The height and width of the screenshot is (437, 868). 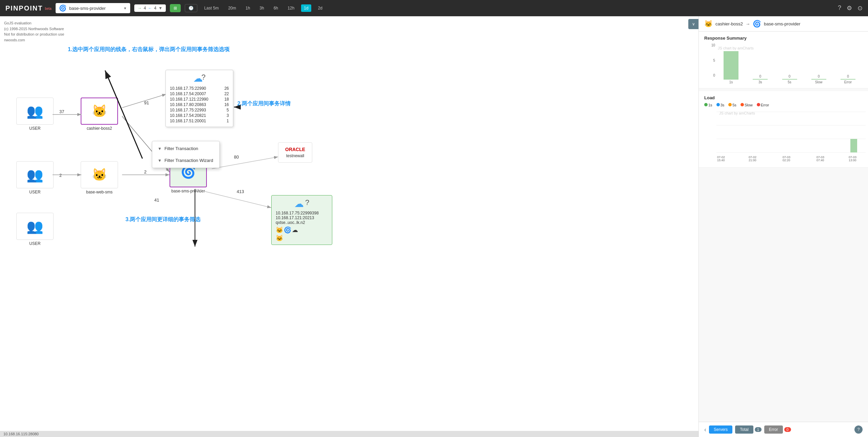 What do you see at coordinates (714, 75) in the screenshot?
I see `y-label-0: 0` at bounding box center [714, 75].